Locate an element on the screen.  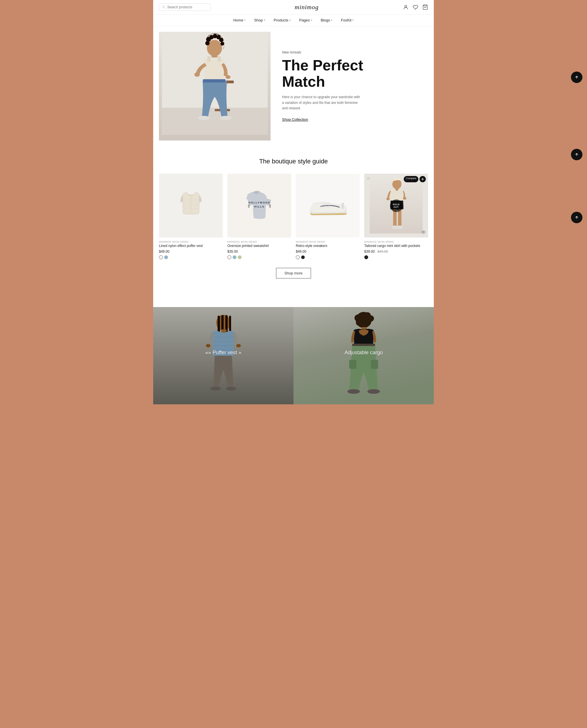
compare-bar: Compare is located at coordinates (415, 179).